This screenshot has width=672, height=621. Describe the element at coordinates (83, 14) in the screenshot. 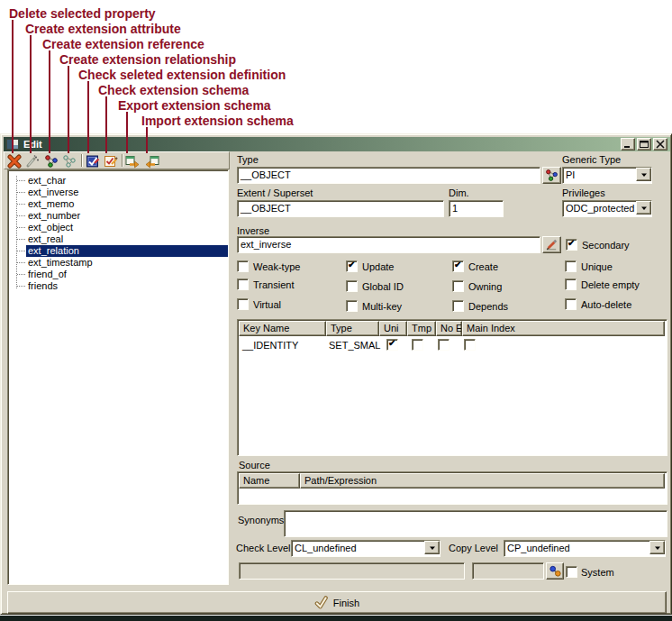

I see `annotation-delete-property: Delete selected property` at that location.